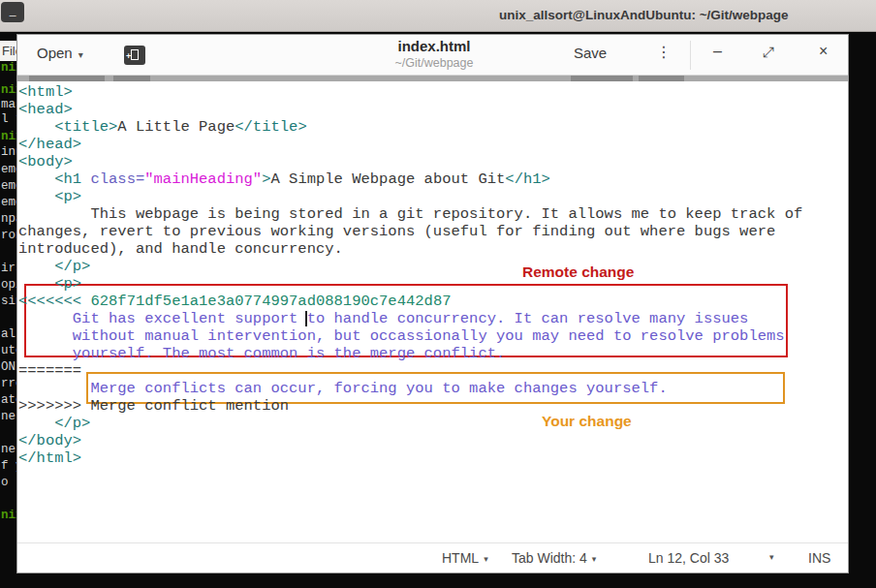  What do you see at coordinates (10, 401) in the screenshot?
I see `terminal-text-fragment: ate` at bounding box center [10, 401].